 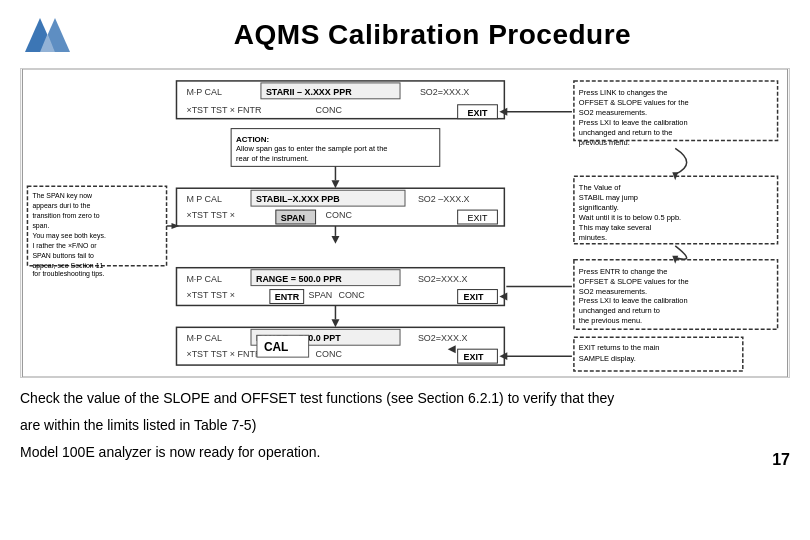 I want to click on page-number: 17, so click(x=781, y=460).